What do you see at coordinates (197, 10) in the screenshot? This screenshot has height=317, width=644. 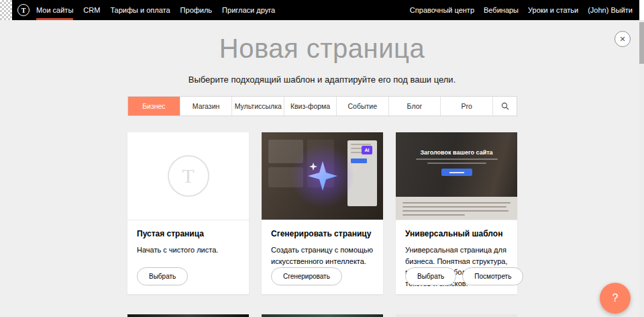 I see `nav-item-profile: Профиль` at bounding box center [197, 10].